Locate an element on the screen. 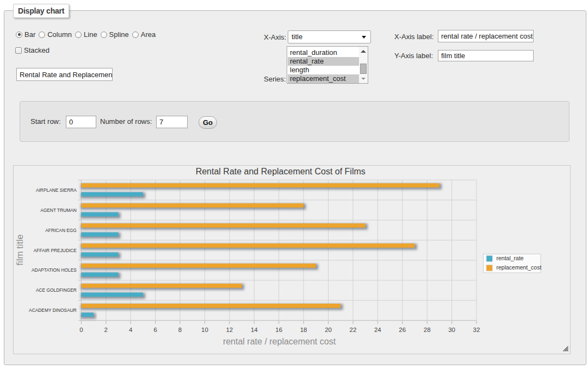 The width and height of the screenshot is (588, 370). svg-text: 0 is located at coordinates (81, 330).